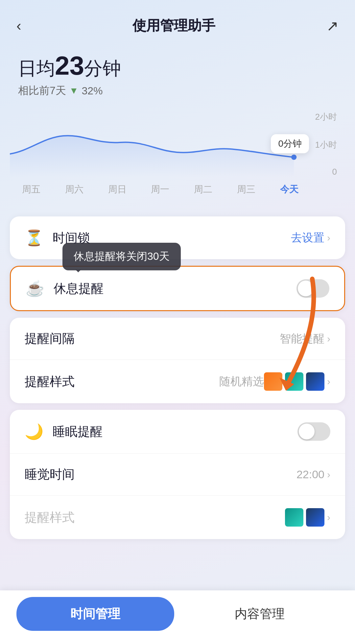 This screenshot has height=644, width=355. Describe the element at coordinates (175, 432) in the screenshot. I see `sleep-reminder-label: 睡眠提醒` at that location.